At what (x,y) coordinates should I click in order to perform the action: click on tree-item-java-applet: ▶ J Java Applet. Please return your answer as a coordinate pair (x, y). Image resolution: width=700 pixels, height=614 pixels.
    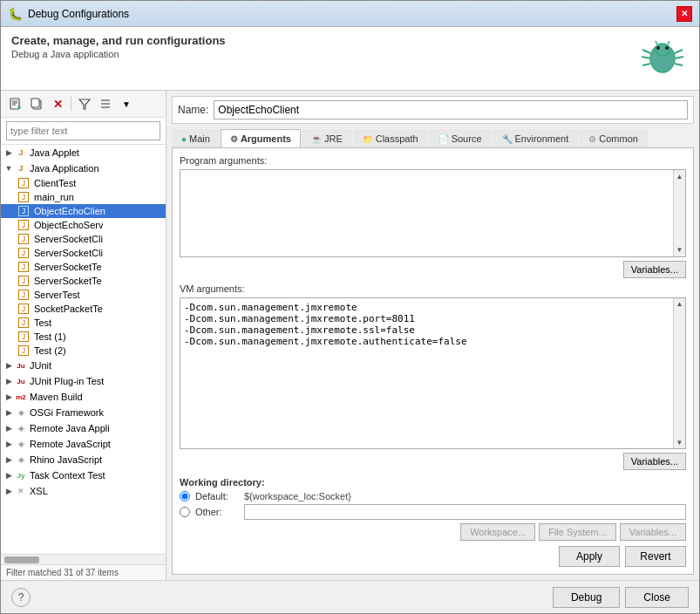
    Looking at the image, I should click on (84, 153).